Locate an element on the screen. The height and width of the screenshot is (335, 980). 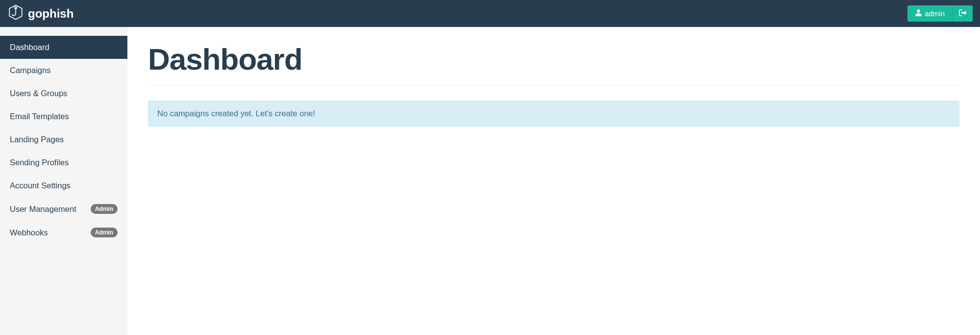
sidebar-item-label: Dashboard is located at coordinates (29, 47).